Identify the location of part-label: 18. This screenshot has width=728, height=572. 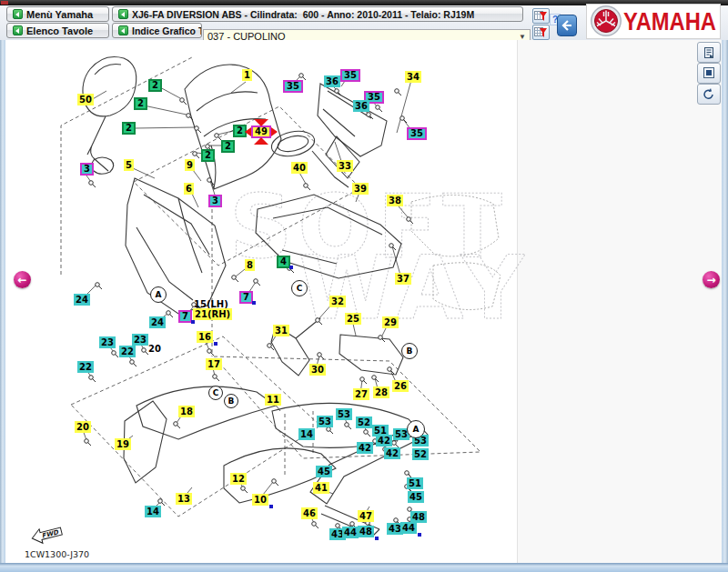
(187, 411).